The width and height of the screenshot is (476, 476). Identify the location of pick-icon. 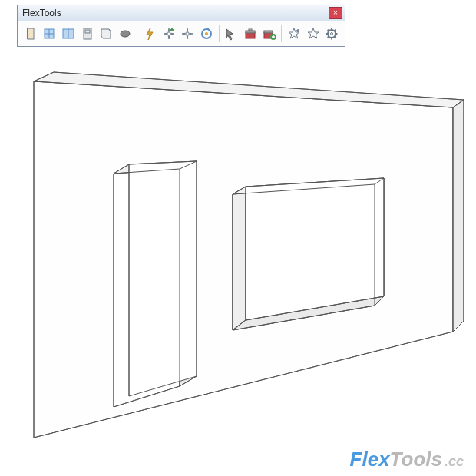
(231, 34).